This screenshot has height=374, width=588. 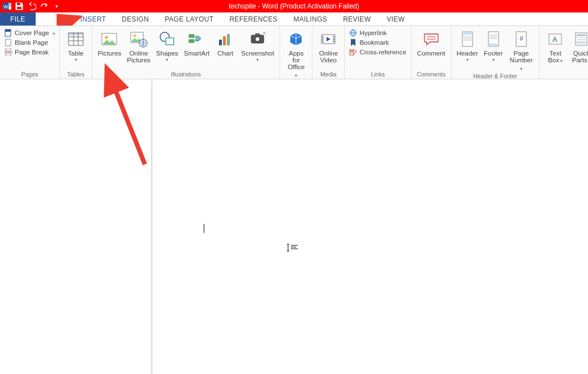 What do you see at coordinates (225, 42) in the screenshot?
I see `chart-button: Chart` at bounding box center [225, 42].